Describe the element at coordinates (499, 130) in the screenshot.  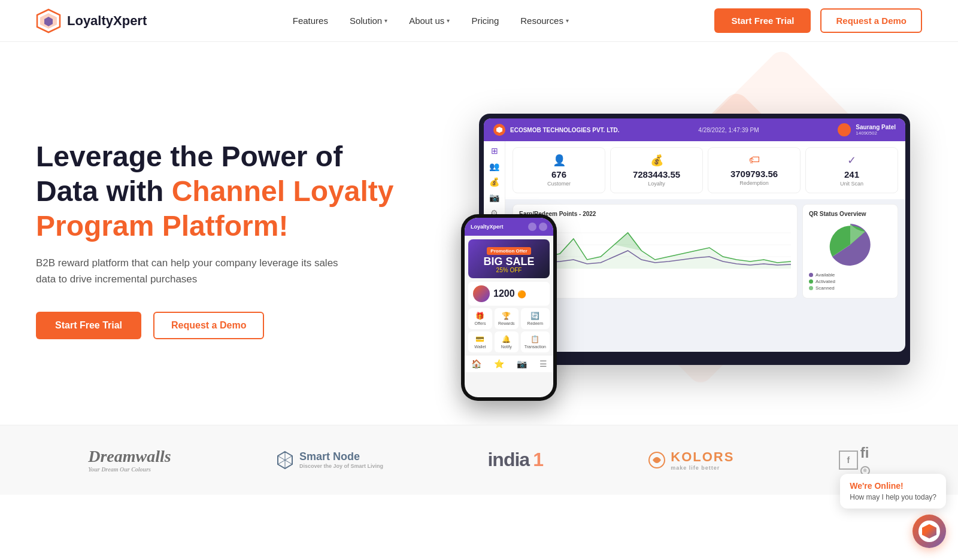
I see `dash-logo` at that location.